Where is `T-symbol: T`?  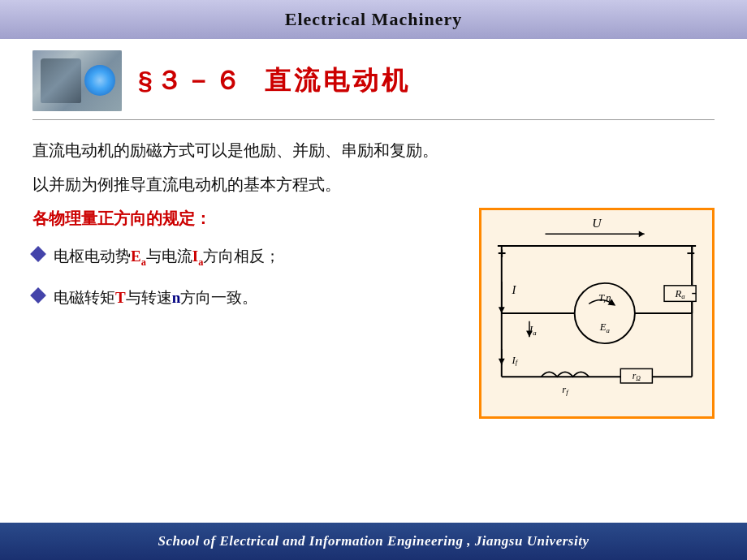 T-symbol: T is located at coordinates (120, 297).